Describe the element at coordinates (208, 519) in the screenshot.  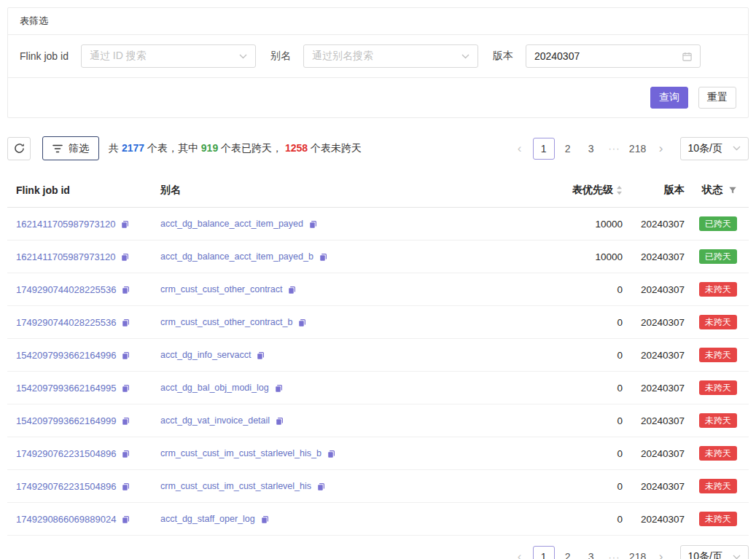
I see `row-alias-link: acct_dg_staff_oper_log` at that location.